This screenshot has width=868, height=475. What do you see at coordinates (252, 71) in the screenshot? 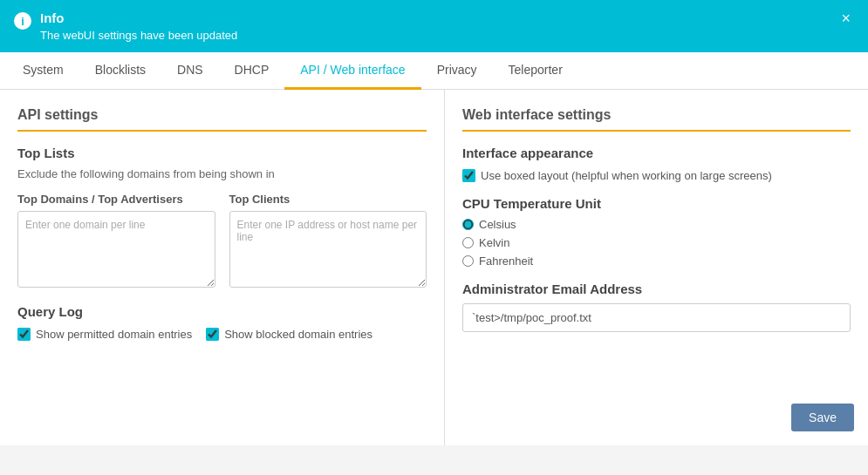
I see `tab-dhcp: DHCP` at bounding box center [252, 71].